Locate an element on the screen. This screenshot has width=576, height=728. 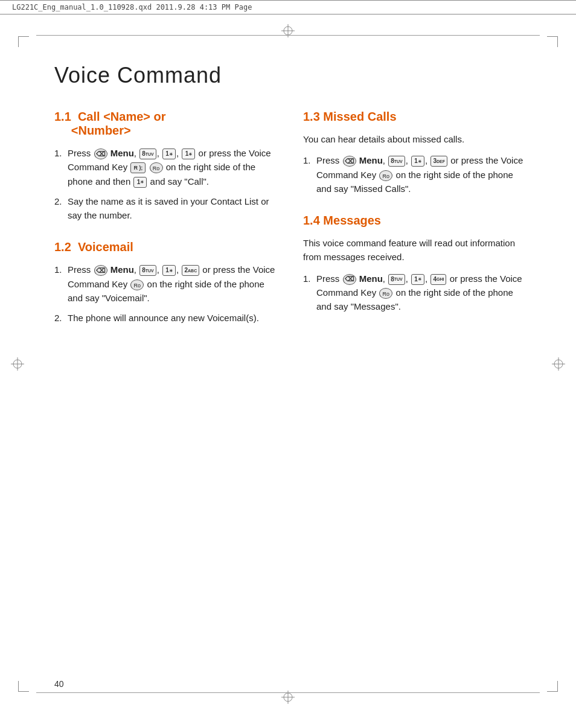
section-1-2: 1.2 Voicemail 1. Press ⌫ Menu, 8TUV, 1☀,… is located at coordinates (167, 283).